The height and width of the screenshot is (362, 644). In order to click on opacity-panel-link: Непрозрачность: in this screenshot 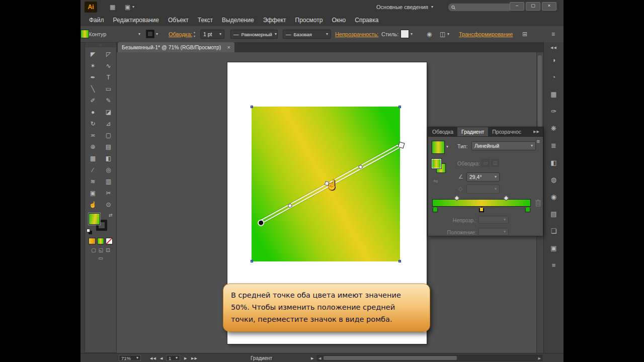, I will do `click(357, 34)`.